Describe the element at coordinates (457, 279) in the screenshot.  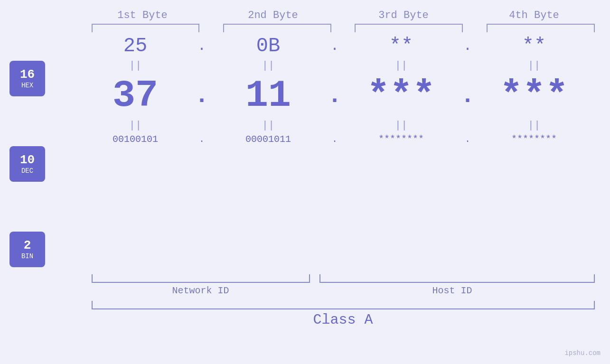
I see `bracket-host` at that location.